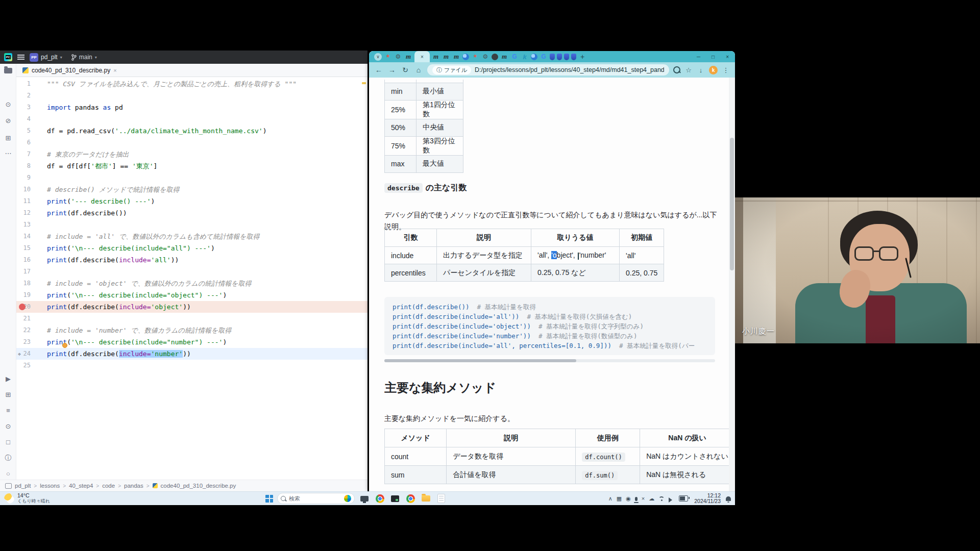  I want to click on code-line: 7# 東京のデータだけを抽出, so click(192, 154).